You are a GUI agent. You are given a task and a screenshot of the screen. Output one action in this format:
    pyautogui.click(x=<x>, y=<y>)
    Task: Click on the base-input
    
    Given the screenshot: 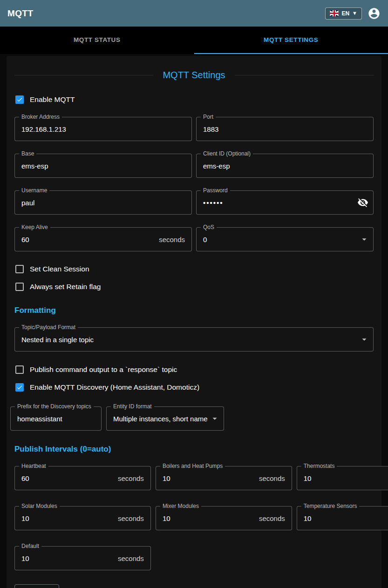 What is the action you would take?
    pyautogui.click(x=103, y=166)
    